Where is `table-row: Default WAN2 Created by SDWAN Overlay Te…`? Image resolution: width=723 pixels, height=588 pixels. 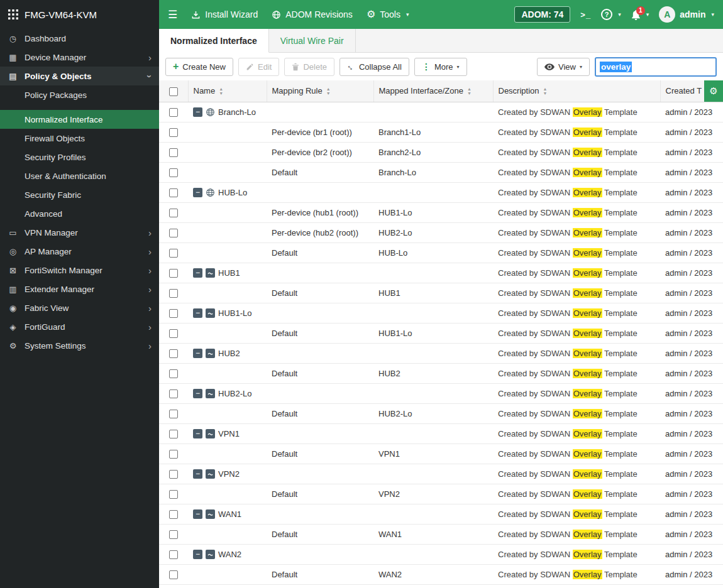 table-row: Default WAN2 Created by SDWAN Overlay Te… is located at coordinates (441, 574).